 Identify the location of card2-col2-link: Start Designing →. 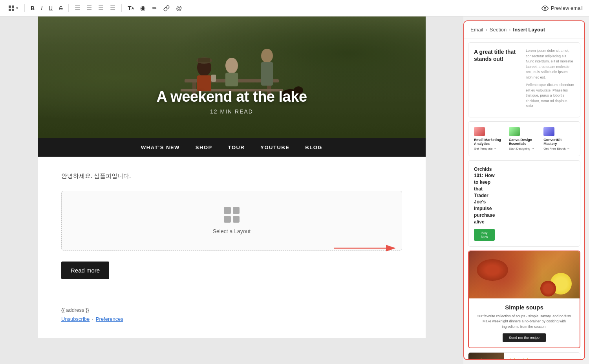
(525, 148).